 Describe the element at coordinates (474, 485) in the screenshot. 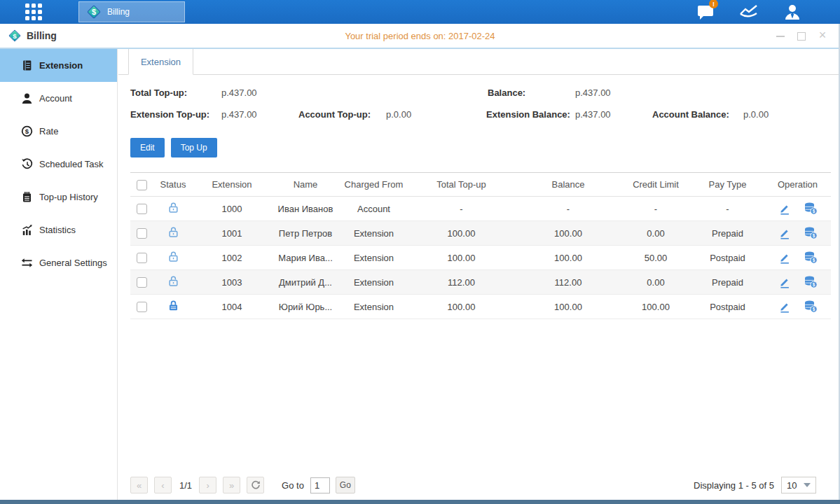

I see `pagination-bar: « ‹ 1/1 › » Go to Go Displaying 1 - 5 of…` at that location.